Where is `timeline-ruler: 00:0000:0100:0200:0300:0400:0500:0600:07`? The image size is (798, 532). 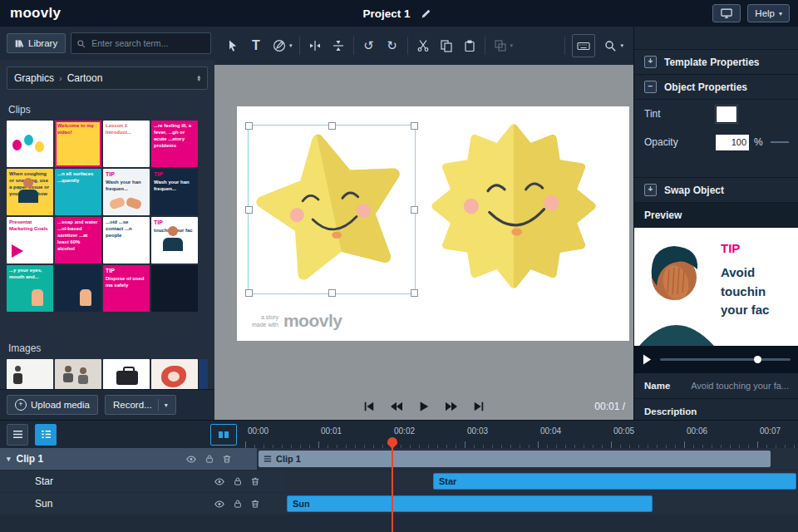
timeline-ruler: 00:0000:0100:0200:0300:0400:0500:0600:07 is located at coordinates (520, 434).